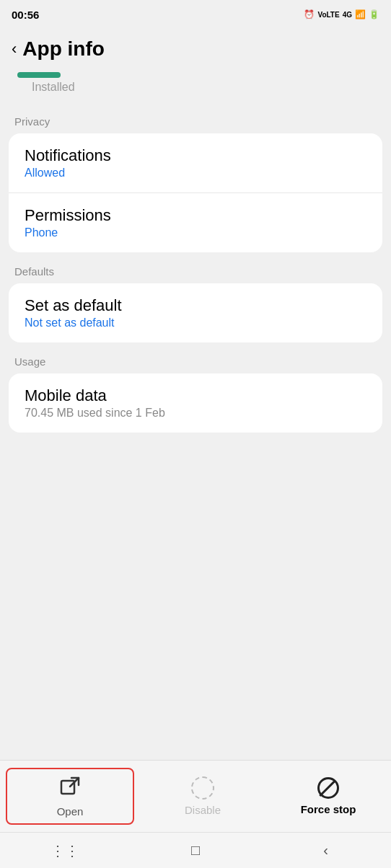 The height and width of the screenshot is (868, 391). I want to click on nav-recents: ⋮⋮, so click(65, 851).